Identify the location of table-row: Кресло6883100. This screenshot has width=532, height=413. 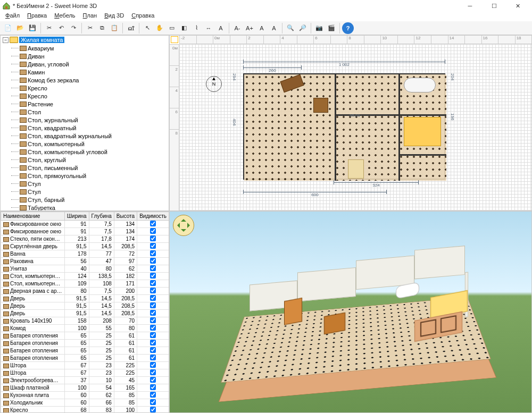
(85, 410).